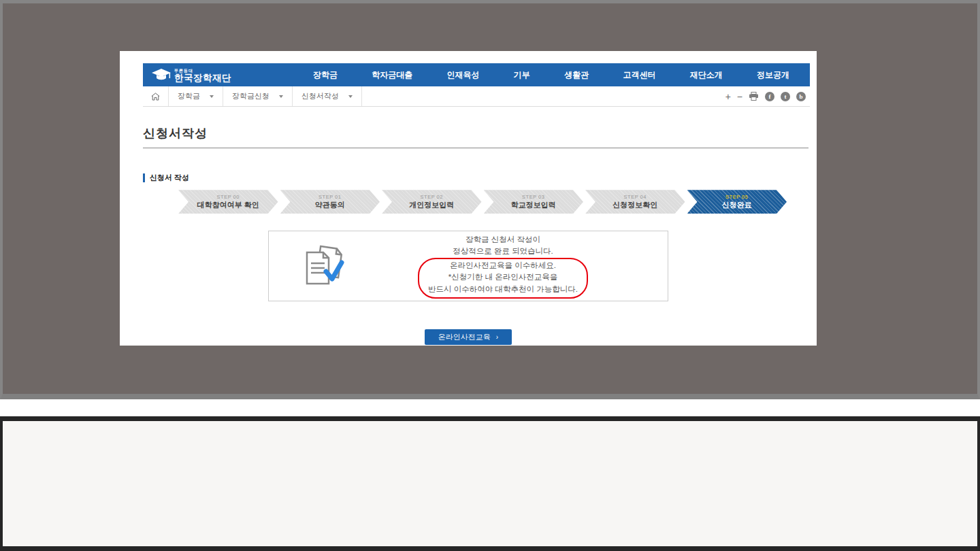 This screenshot has height=551, width=980. Describe the element at coordinates (738, 201) in the screenshot. I see `step-application-complete: STEP 05 신청완료` at that location.